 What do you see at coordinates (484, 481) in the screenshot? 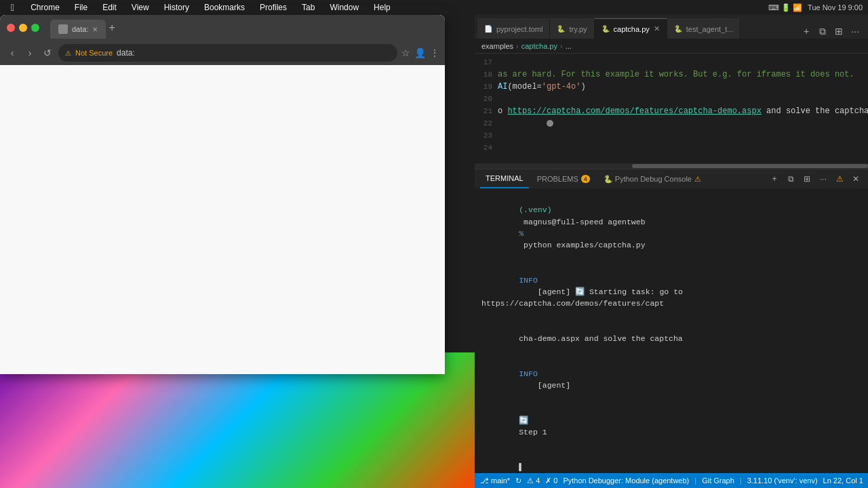
I see `git-branch-icon: ⎇` at bounding box center [484, 481].